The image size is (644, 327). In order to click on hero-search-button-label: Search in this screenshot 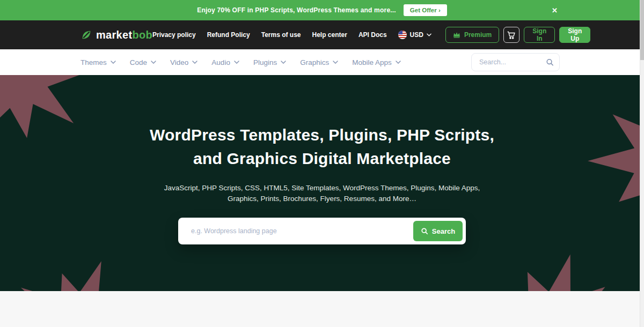, I will do `click(443, 232)`.